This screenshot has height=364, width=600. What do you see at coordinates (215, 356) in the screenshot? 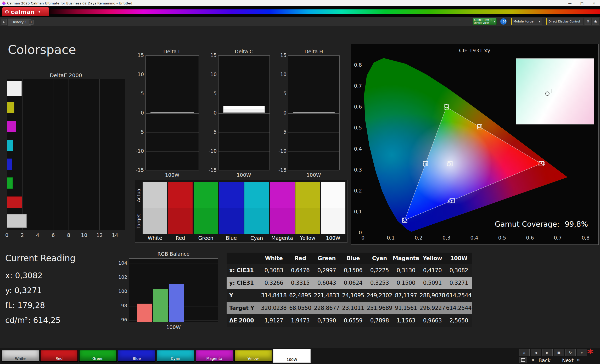
I see `patch-button-magenta: Magenta` at bounding box center [215, 356].